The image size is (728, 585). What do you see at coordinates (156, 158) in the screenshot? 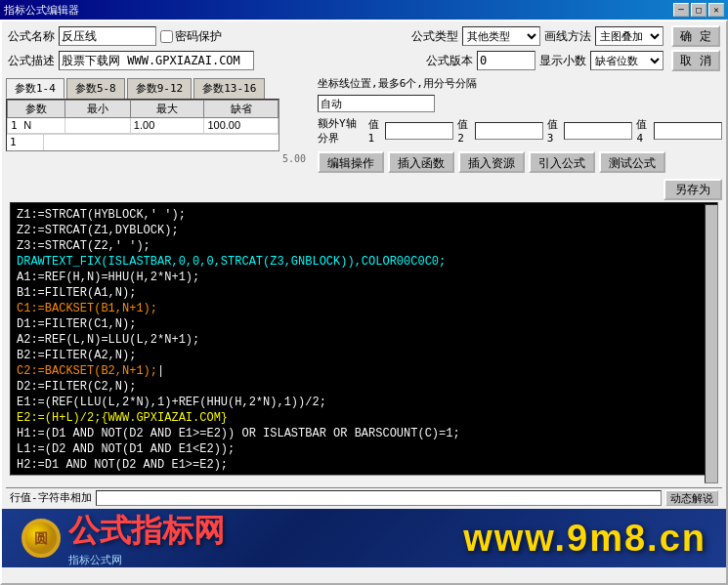
I see `param-extra-row: 5.00` at bounding box center [156, 158].